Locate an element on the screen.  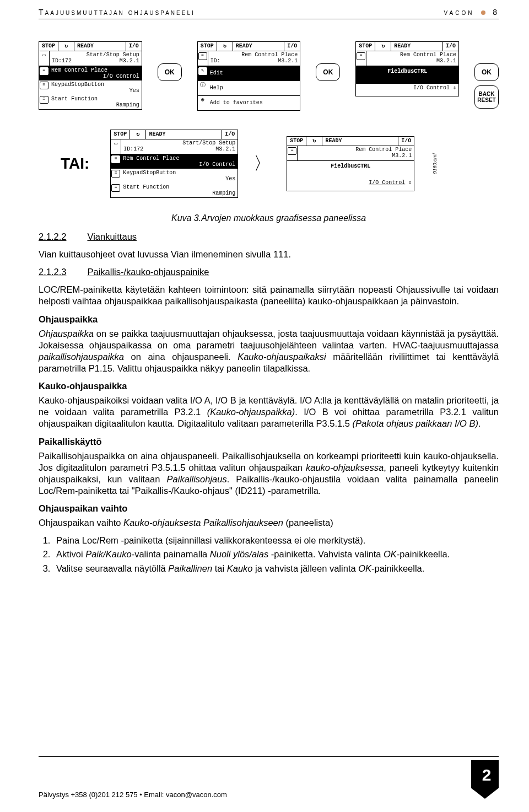
step-item: Valitse seuraavalla näytöllä Paikallinen… is located at coordinates (276, 569).